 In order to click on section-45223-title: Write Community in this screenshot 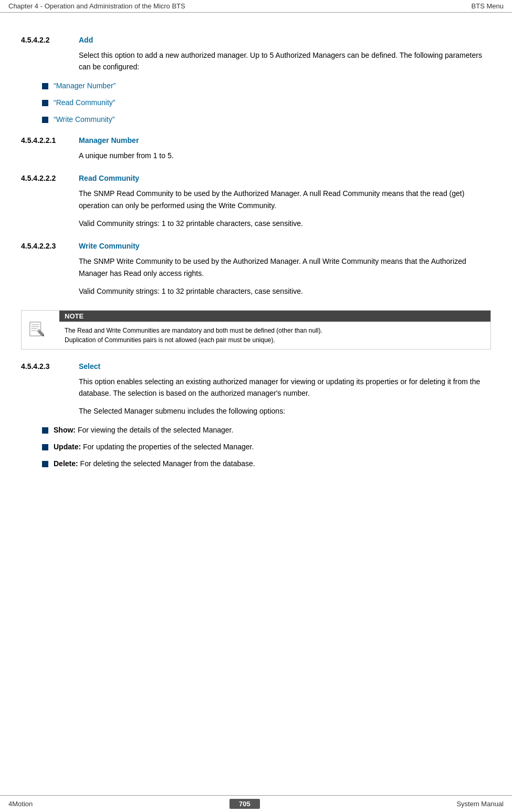, I will do `click(109, 246)`.